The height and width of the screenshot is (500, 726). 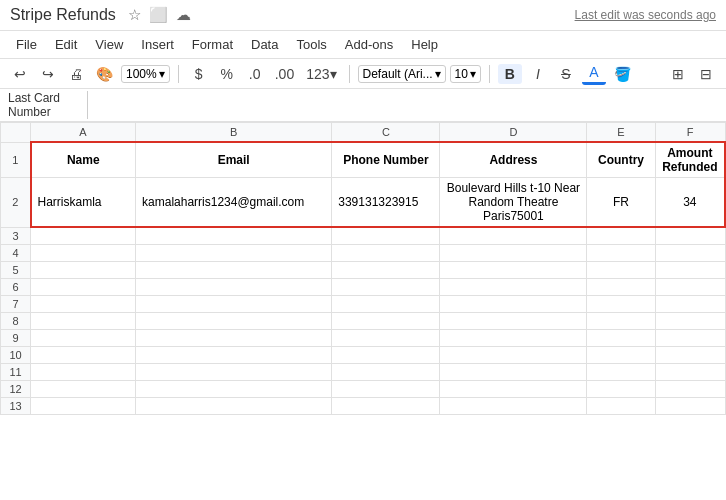 What do you see at coordinates (363, 16) in the screenshot?
I see `title-bar: Stripe Refunds ☆ ⬜ ☁ Last edit was secon…` at bounding box center [363, 16].